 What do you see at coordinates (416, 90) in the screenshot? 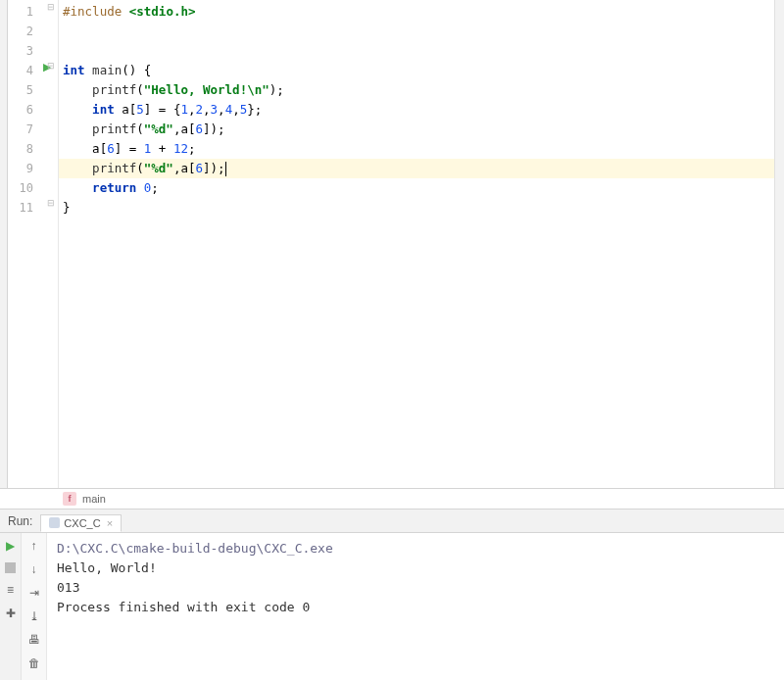
I see `code-line: printf("Hello, World!\n");` at bounding box center [416, 90].